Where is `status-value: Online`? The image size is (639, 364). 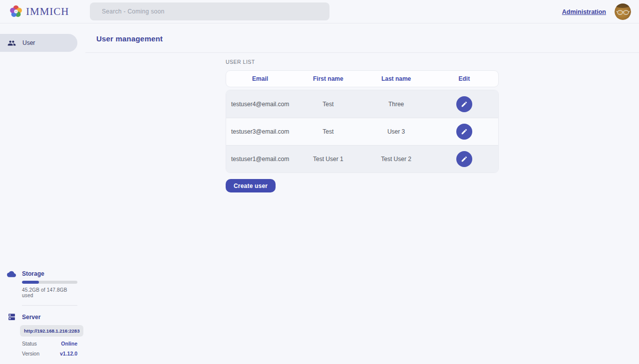
status-value: Online is located at coordinates (69, 344).